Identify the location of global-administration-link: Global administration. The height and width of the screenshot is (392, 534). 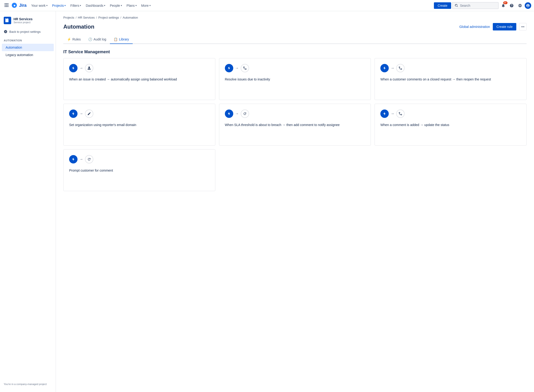
(475, 27).